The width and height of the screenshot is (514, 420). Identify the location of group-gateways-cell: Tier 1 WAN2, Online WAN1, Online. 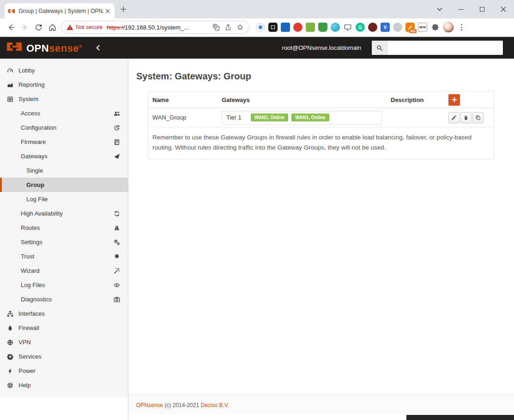
(304, 118).